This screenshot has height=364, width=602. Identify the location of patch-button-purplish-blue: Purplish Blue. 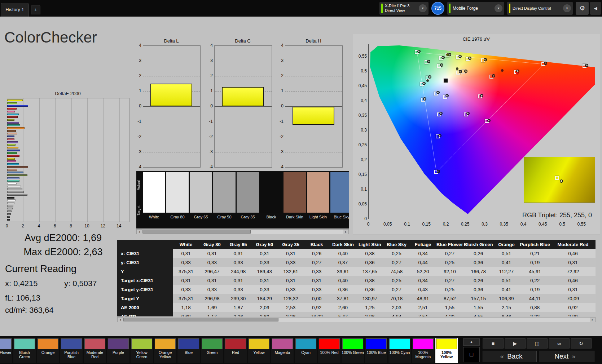
(71, 350).